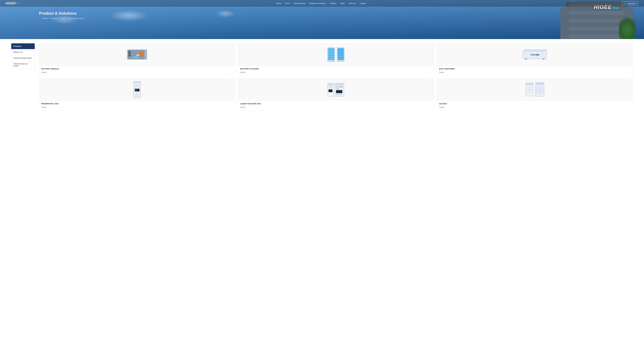 This screenshot has height=357, width=644. Describe the element at coordinates (23, 52) in the screenshot. I see `sidebar-item-battery-cell: Battery cell` at that location.